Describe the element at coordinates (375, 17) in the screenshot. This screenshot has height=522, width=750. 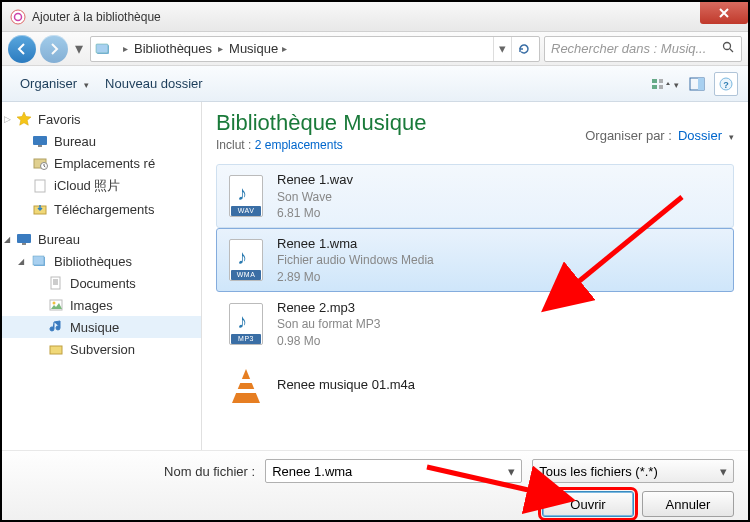
I see `titlebar: Ajouter à la bibliothèque` at that location.